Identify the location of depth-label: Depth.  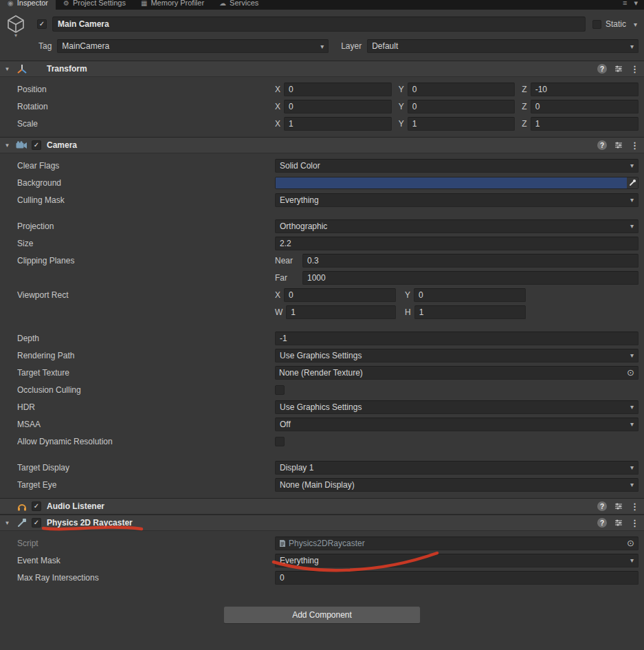
(146, 338).